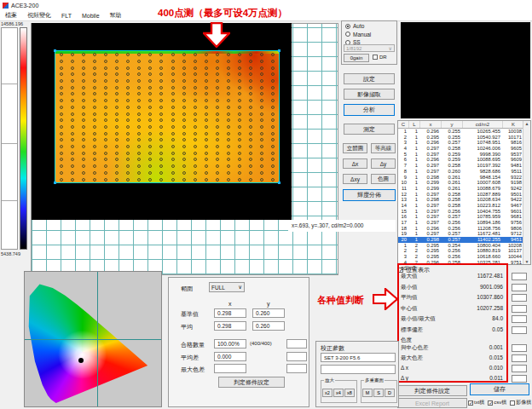 Image resolution: width=532 pixels, height=409 pixels. What do you see at coordinates (252, 382) in the screenshot?
I see `range-judge-condition-button: 判定條件設定` at bounding box center [252, 382].